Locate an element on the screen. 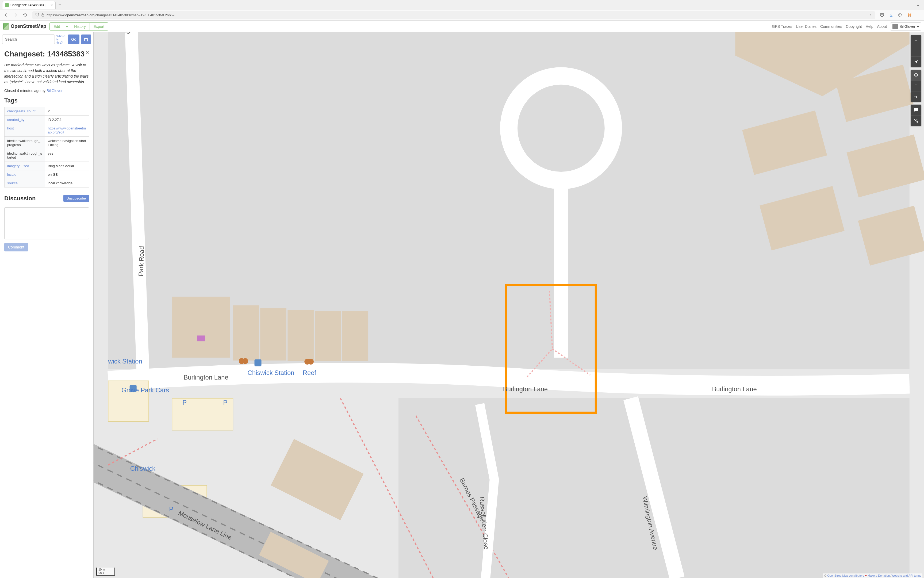 The height and width of the screenshot is (578, 924). forward-button is located at coordinates (16, 15).